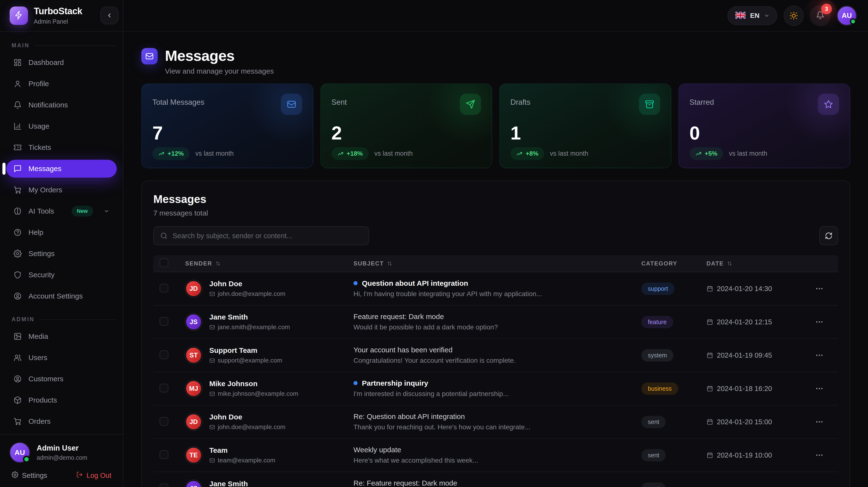 The image size is (868, 487). What do you see at coordinates (493, 294) in the screenshot?
I see `message-preview: Hi, I'm having trouble integrating your …` at bounding box center [493, 294].